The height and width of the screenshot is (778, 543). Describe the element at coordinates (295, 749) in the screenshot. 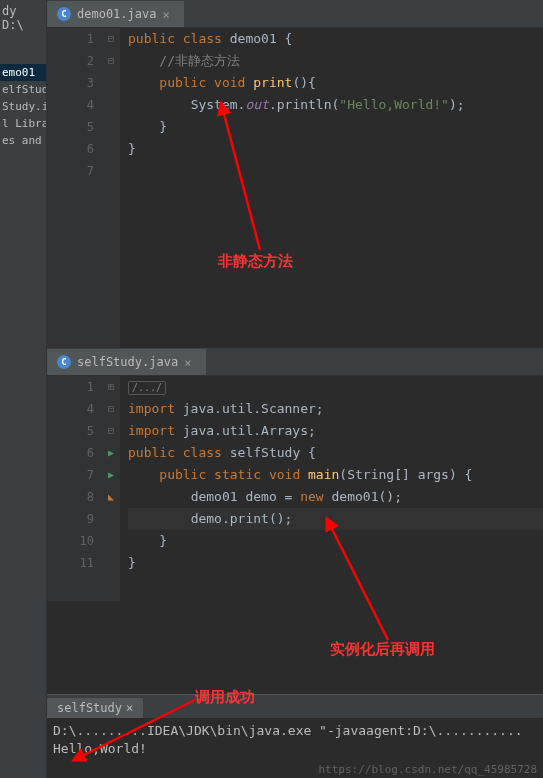

I see `console-line: Hello,World!` at that location.